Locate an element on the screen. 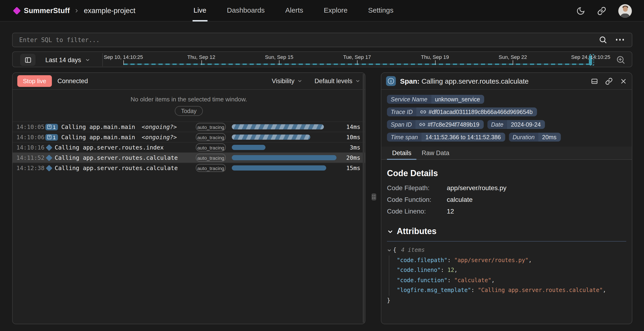  json-close-brace: } is located at coordinates (506, 300).